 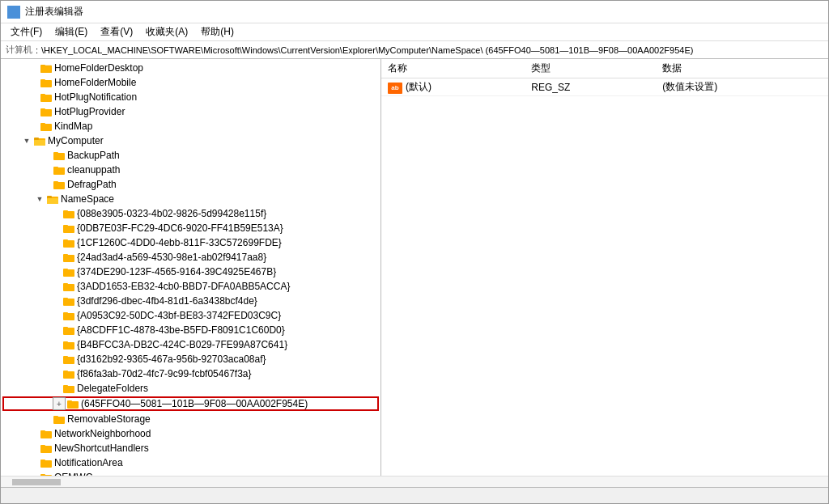 I want to click on col-type: 类型, so click(x=590, y=69).